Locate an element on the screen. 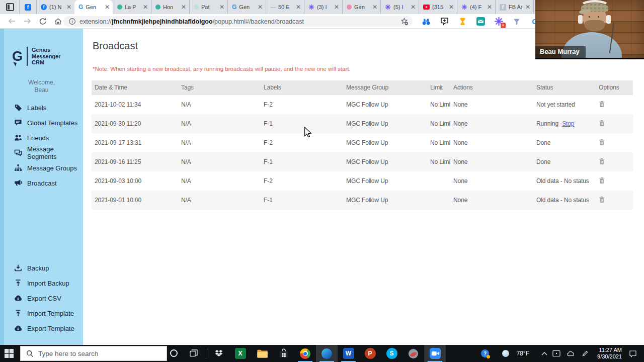  facebook-icon: f is located at coordinates (28, 7).